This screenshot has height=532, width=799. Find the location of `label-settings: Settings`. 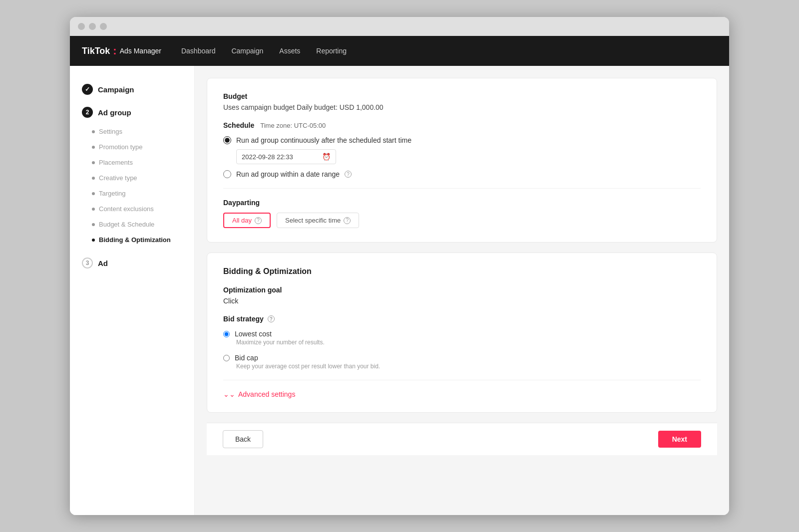

label-settings: Settings is located at coordinates (111, 132).